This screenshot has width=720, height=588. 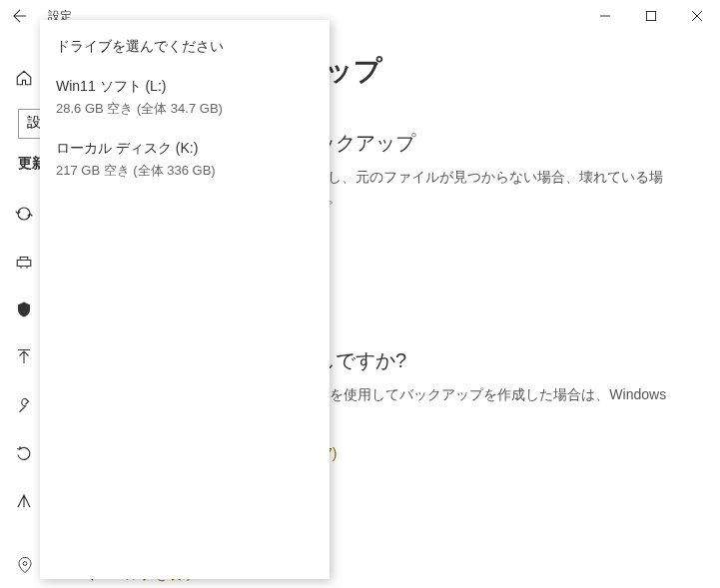 I want to click on maximize-icon, so click(x=651, y=16).